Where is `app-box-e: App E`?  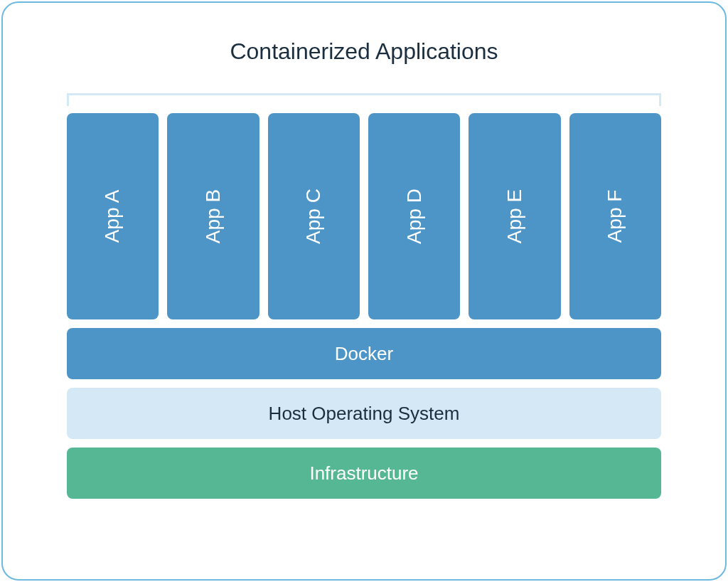
app-box-e: App E is located at coordinates (515, 216).